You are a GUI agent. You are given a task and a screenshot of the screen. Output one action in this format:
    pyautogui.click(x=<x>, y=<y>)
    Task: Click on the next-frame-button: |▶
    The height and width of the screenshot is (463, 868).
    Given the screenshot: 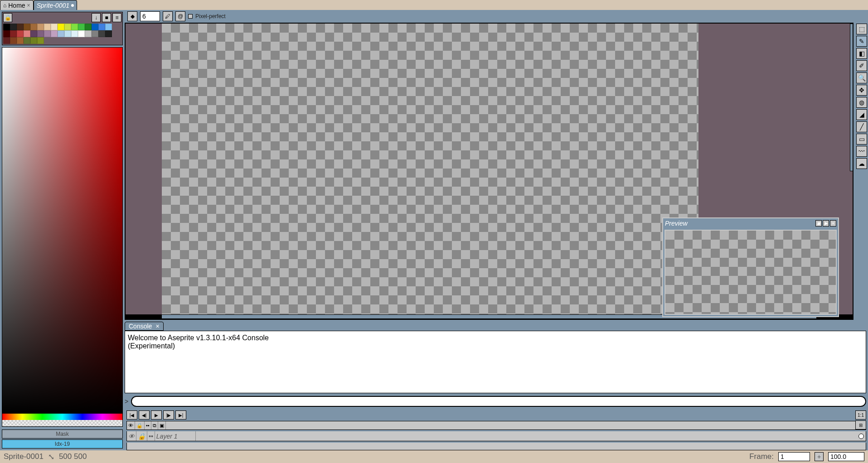 What is the action you would take?
    pyautogui.click(x=169, y=415)
    